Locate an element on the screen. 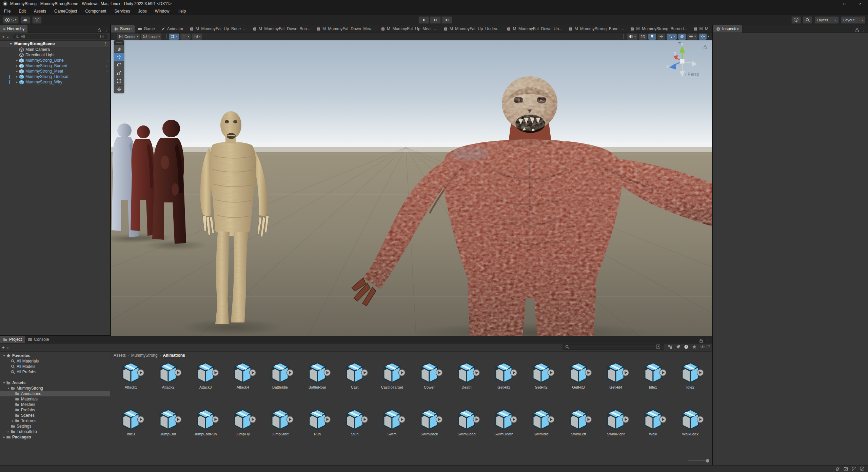 This screenshot has height=472, width=868. menu-item-window: Window is located at coordinates (162, 11).